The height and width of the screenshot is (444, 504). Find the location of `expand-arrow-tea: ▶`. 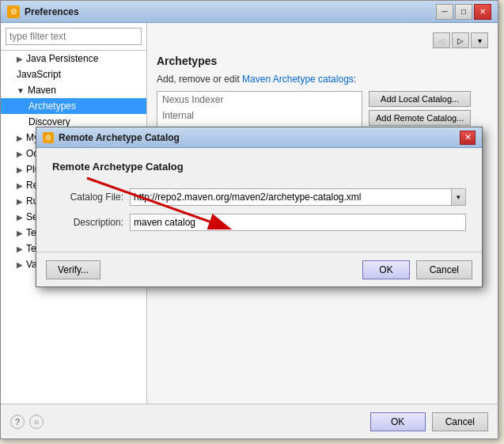

expand-arrow-tea: ▶ is located at coordinates (20, 233).